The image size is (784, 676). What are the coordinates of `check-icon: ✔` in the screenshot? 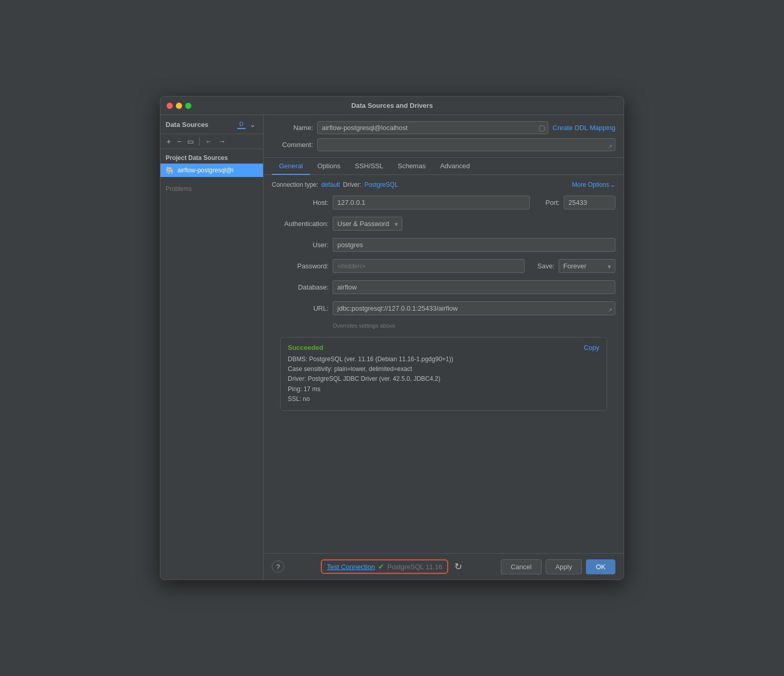 It's located at (381, 567).